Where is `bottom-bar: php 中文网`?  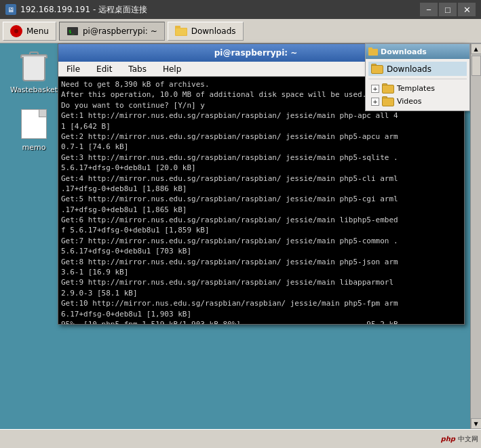
bottom-bar: php 中文网 is located at coordinates (240, 439).